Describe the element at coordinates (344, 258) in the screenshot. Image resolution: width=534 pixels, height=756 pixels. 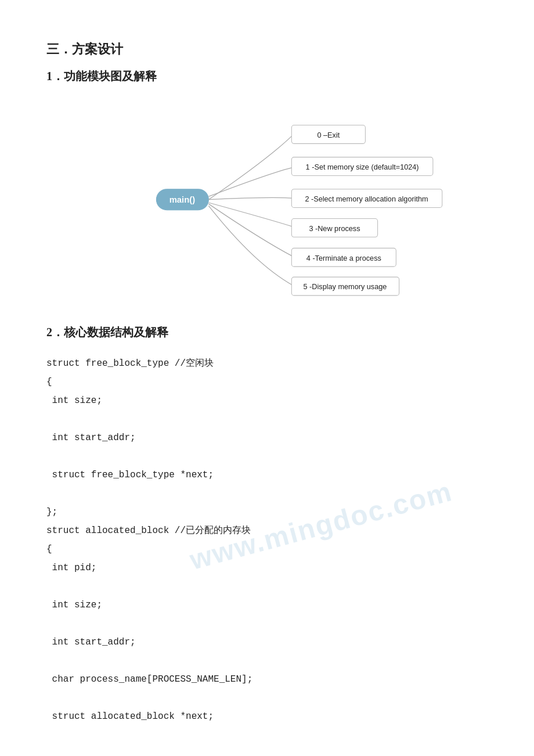
I see `svg-text: 4 -Terminate a process` at that location.